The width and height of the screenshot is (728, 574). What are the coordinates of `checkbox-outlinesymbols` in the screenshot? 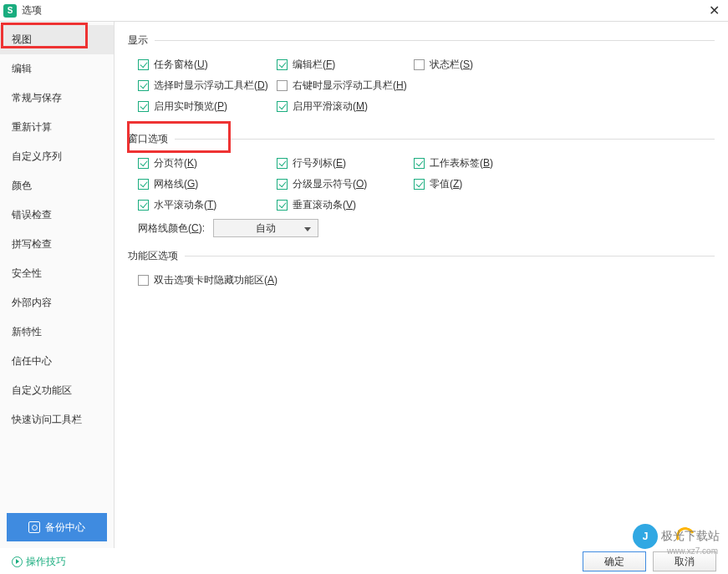 It's located at (283, 184).